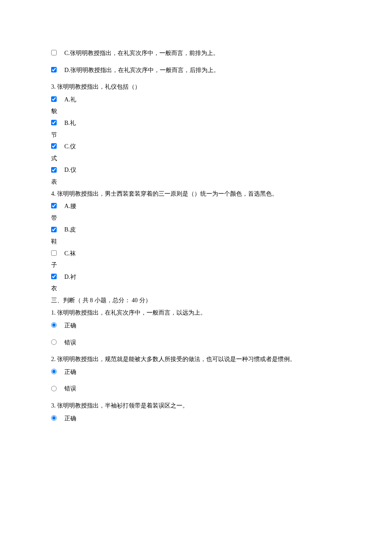 The width and height of the screenshot is (392, 555). Describe the element at coordinates (70, 254) in the screenshot. I see `option-text: C.袜` at that location.